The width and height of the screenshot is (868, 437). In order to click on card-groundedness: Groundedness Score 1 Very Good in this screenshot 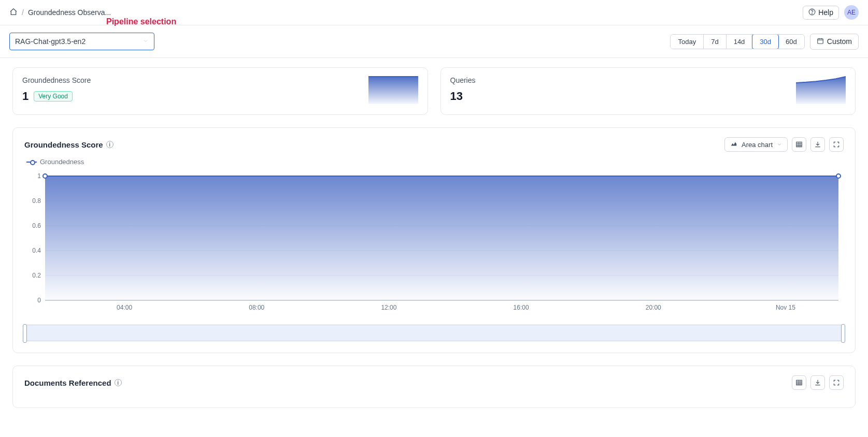, I will do `click(220, 91)`.